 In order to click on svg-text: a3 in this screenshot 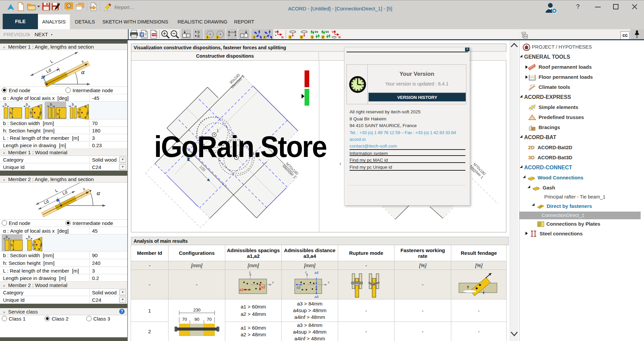, I will do `click(298, 287)`.